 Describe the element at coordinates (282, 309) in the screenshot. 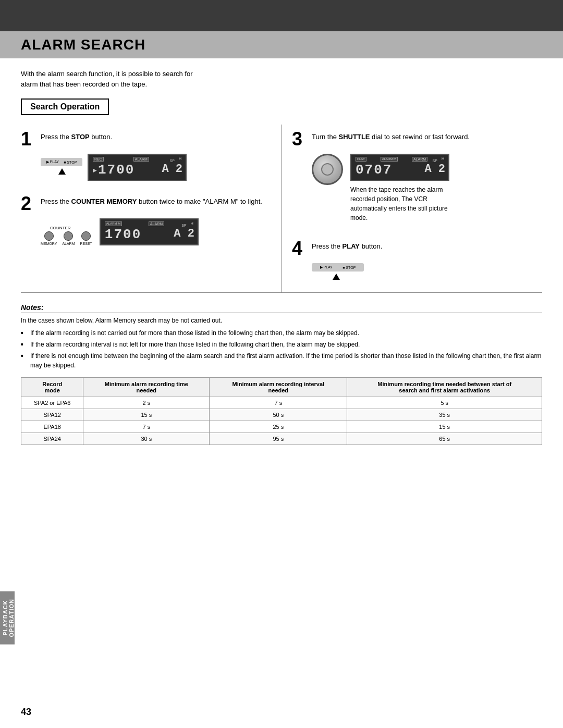

I see `notes-title: Notes:` at that location.